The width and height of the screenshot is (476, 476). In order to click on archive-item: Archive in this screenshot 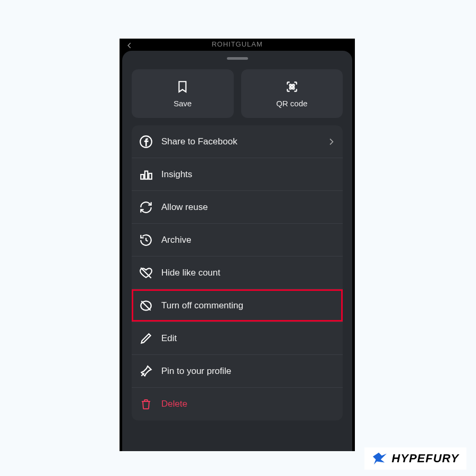, I will do `click(237, 240)`.